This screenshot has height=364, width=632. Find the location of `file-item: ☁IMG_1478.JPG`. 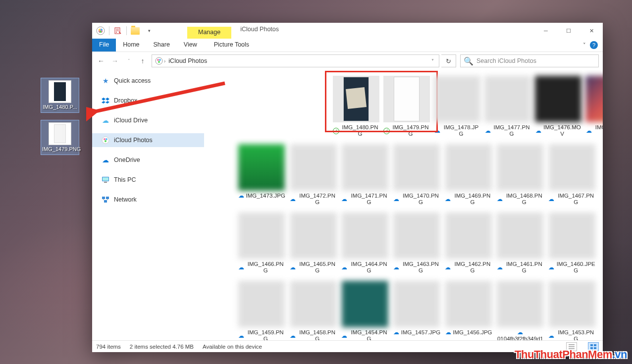

file-item: ☁IMG_1478.JPG is located at coordinates (457, 106).